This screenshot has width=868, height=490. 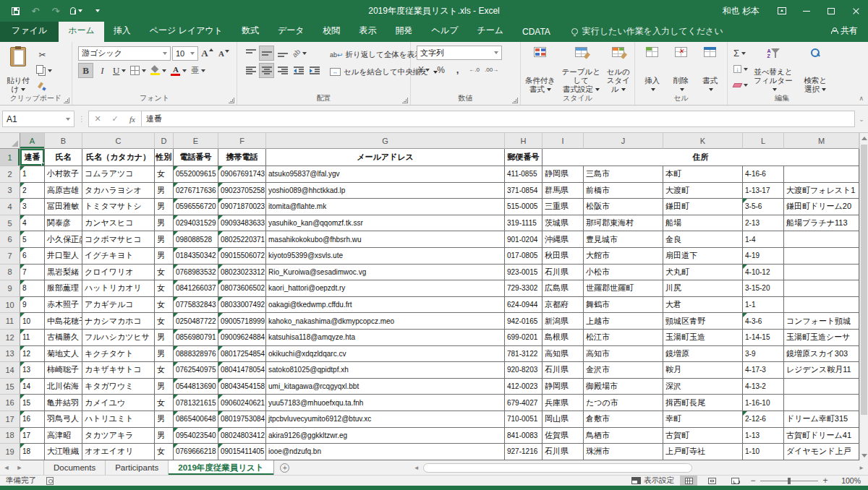 What do you see at coordinates (624, 387) in the screenshot?
I see `grid-cell: 御殿場市` at bounding box center [624, 387].